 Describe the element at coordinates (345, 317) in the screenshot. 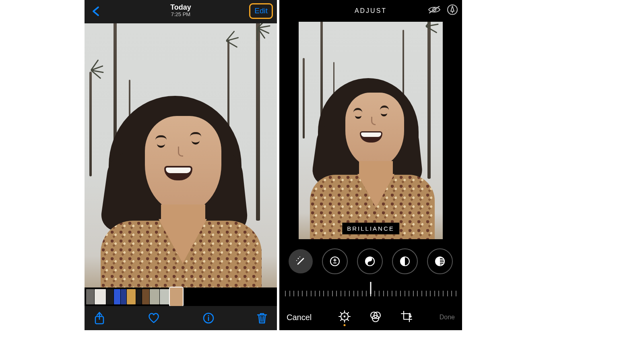

I see `mode-adjust` at that location.